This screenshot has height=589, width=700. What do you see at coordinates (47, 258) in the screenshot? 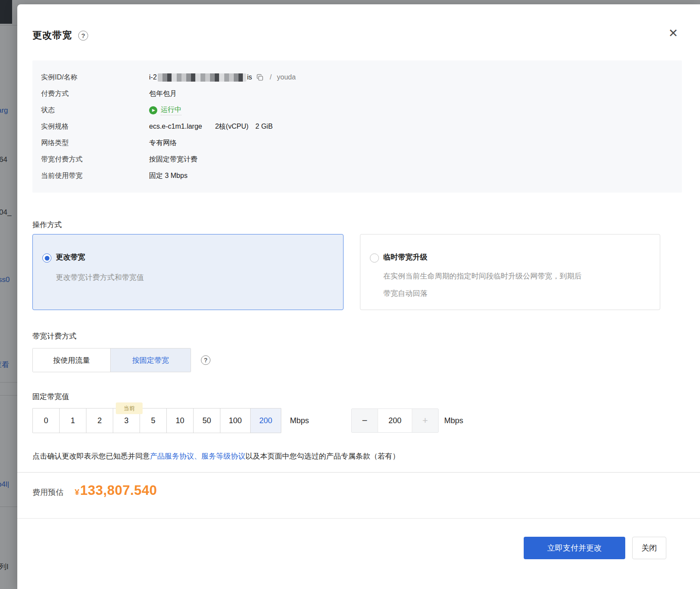
I see `radio-selected-icon` at bounding box center [47, 258].